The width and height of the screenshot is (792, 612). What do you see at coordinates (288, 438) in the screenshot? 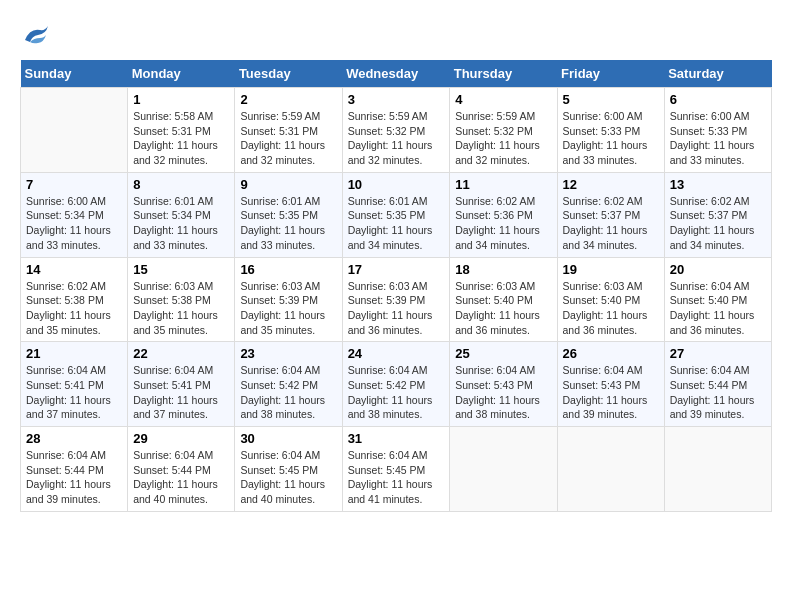
I see `day-number: 30` at bounding box center [288, 438].